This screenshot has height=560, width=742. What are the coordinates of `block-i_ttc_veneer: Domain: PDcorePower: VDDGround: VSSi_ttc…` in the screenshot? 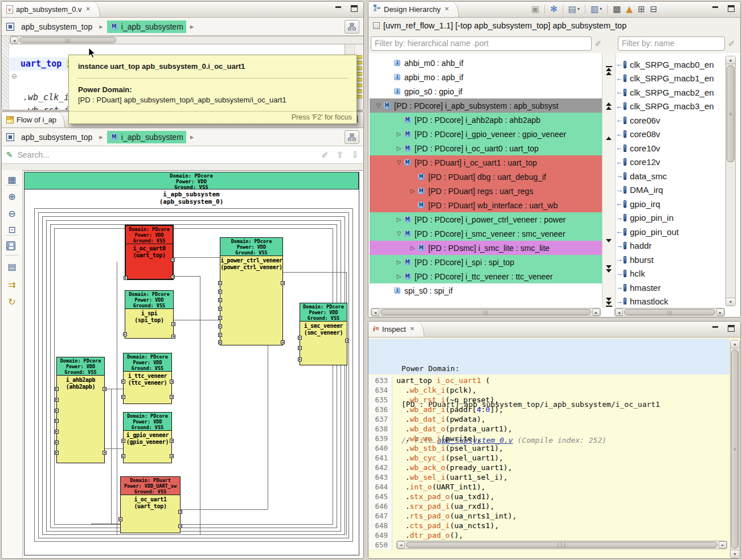 It's located at (147, 378).